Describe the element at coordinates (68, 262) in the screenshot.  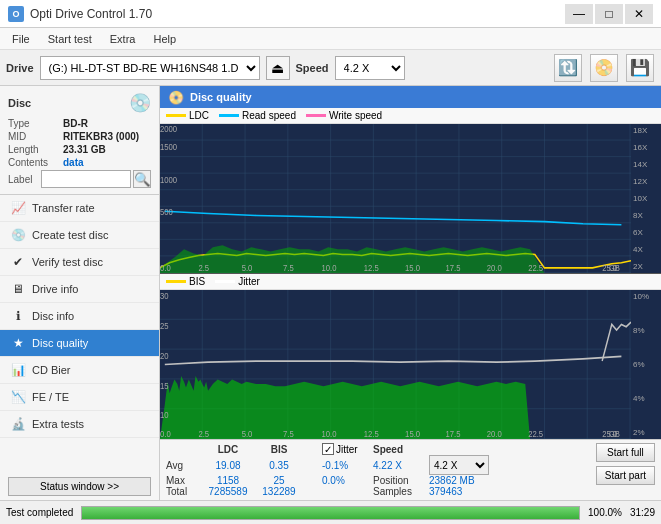
I see `verify-test-disc-label: Verify test disc` at that location.